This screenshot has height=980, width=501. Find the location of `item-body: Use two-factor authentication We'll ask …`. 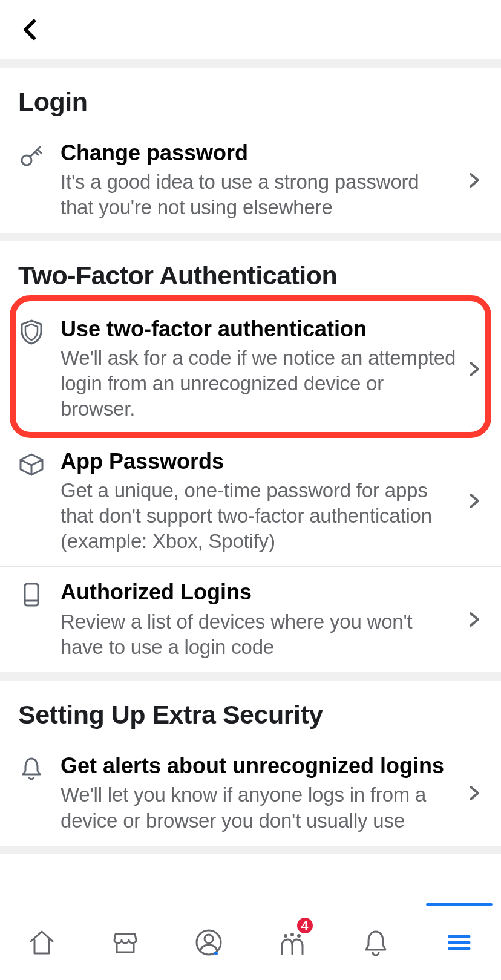

item-body: Use two-factor authentication We'll ask … is located at coordinates (261, 369).